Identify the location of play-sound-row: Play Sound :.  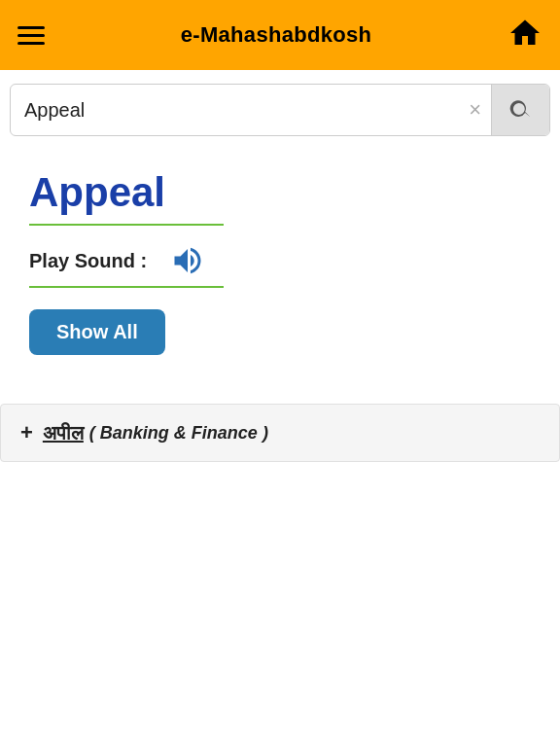
(280, 261).